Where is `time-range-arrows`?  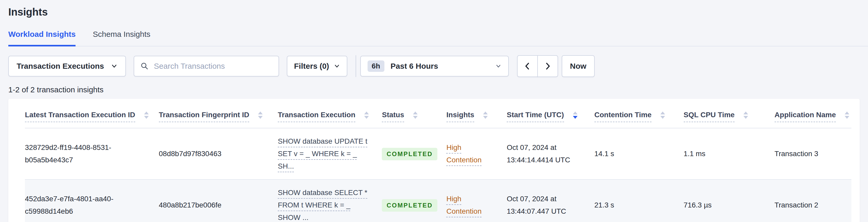 time-range-arrows is located at coordinates (538, 66).